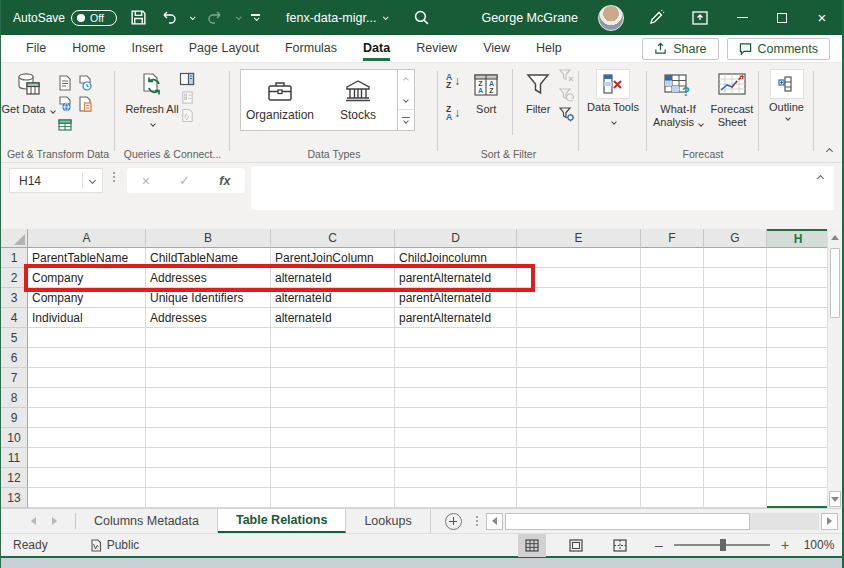 This screenshot has height=568, width=844. Describe the element at coordinates (835, 499) in the screenshot. I see `scroll-down-icon` at that location.